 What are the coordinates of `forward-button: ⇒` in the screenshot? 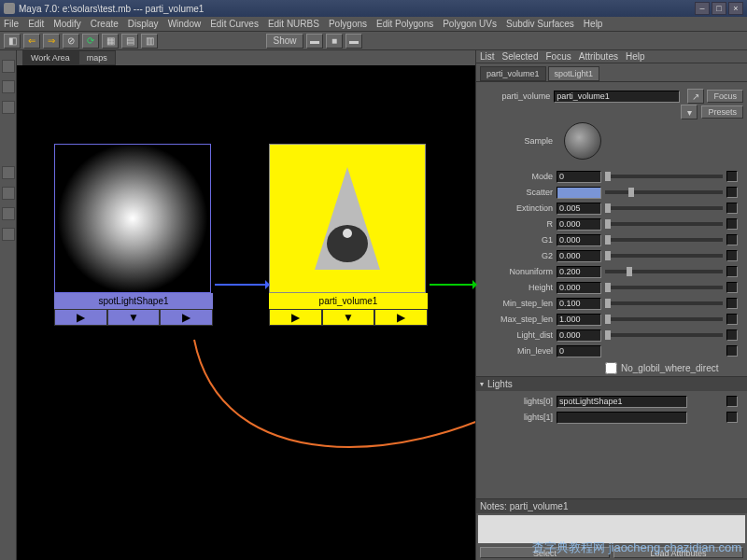 It's located at (51, 41).